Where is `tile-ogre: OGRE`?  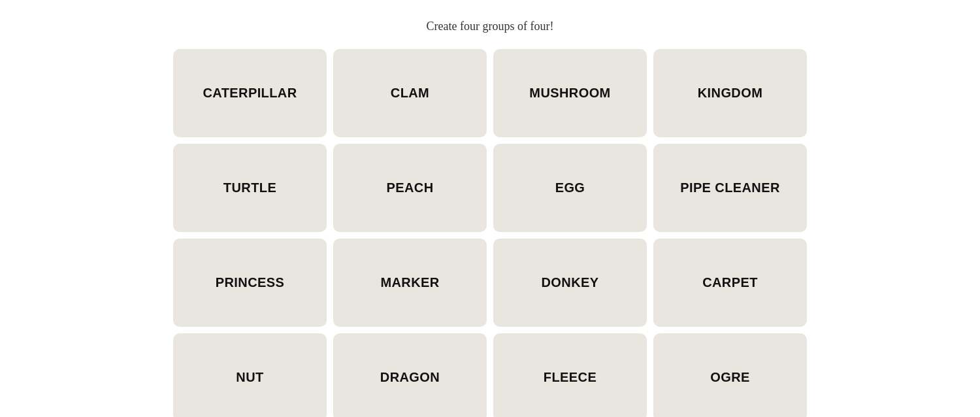 tile-ogre: OGRE is located at coordinates (730, 375).